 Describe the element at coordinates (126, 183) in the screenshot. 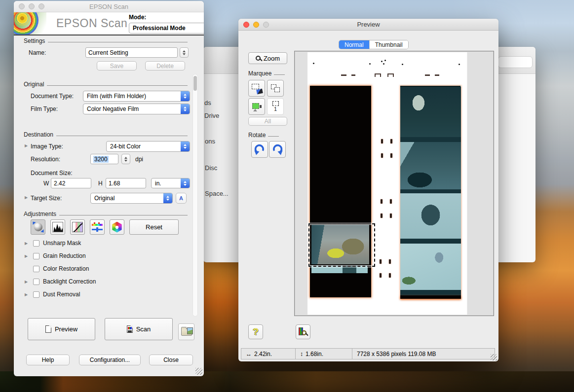

I see `height-input: 1.68` at that location.